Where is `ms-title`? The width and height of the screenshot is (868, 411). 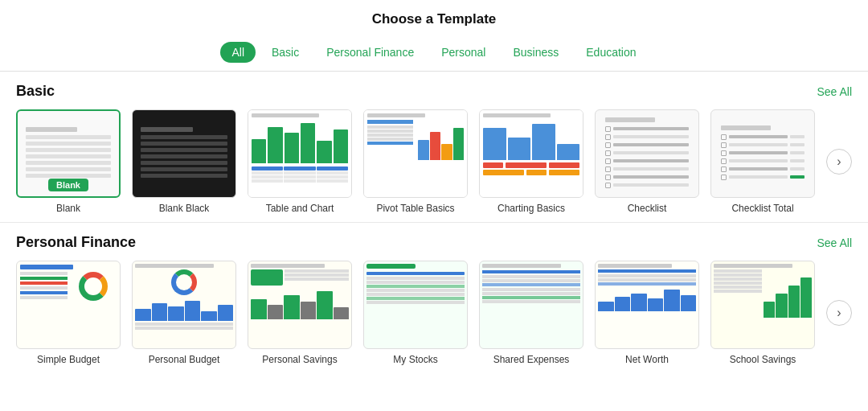 ms-title is located at coordinates (391, 266).